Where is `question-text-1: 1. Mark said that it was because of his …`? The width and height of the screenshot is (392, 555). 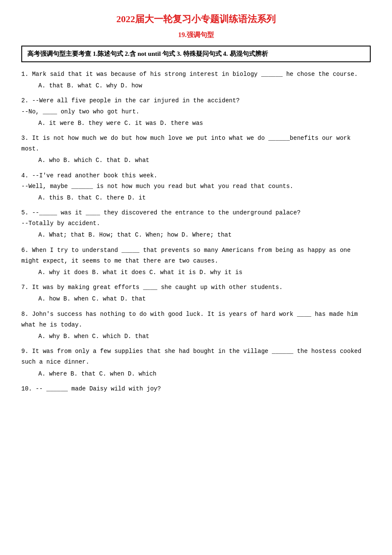 question-text-1: 1. Mark said that it was because of his … is located at coordinates (196, 74).